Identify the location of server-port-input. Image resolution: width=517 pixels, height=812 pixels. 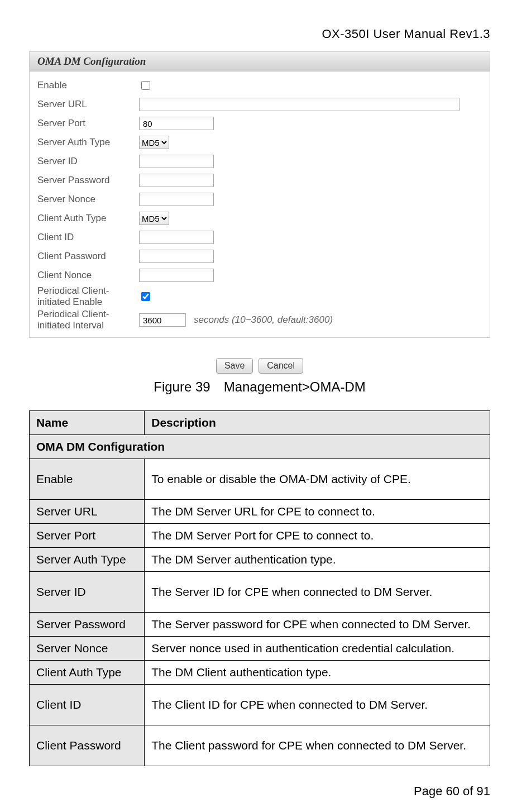
(176, 123).